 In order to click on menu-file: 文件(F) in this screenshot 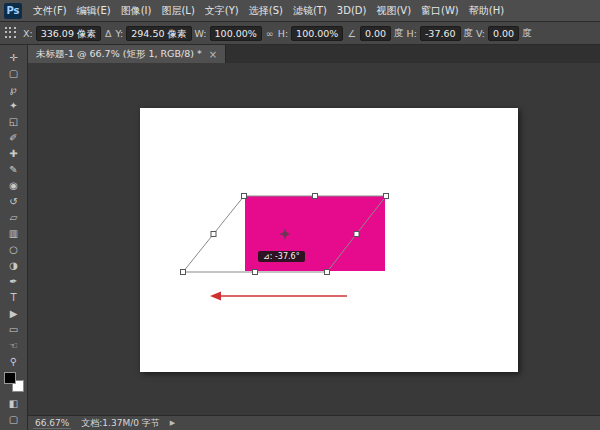, I will do `click(50, 11)`.